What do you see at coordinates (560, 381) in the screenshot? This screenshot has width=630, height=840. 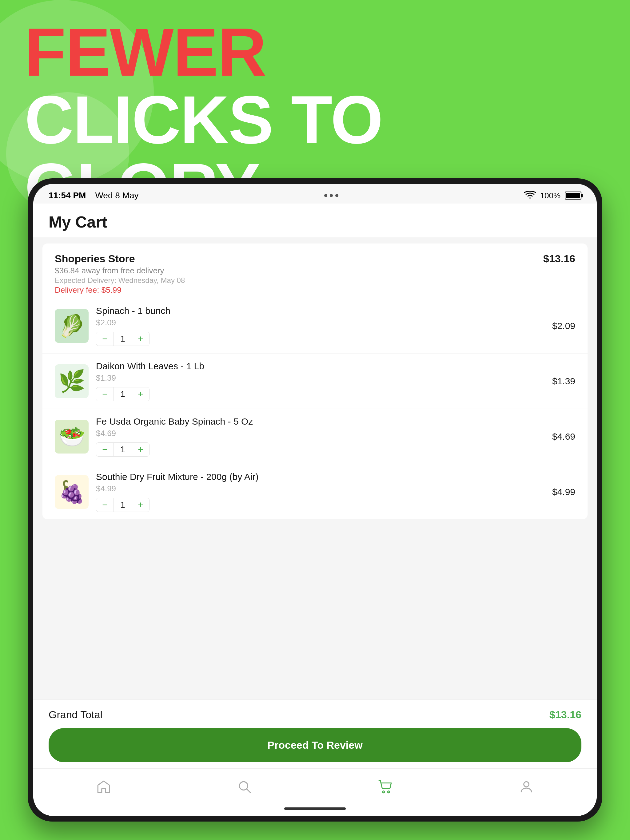 I see `item-price-daikon: $1.39` at bounding box center [560, 381].